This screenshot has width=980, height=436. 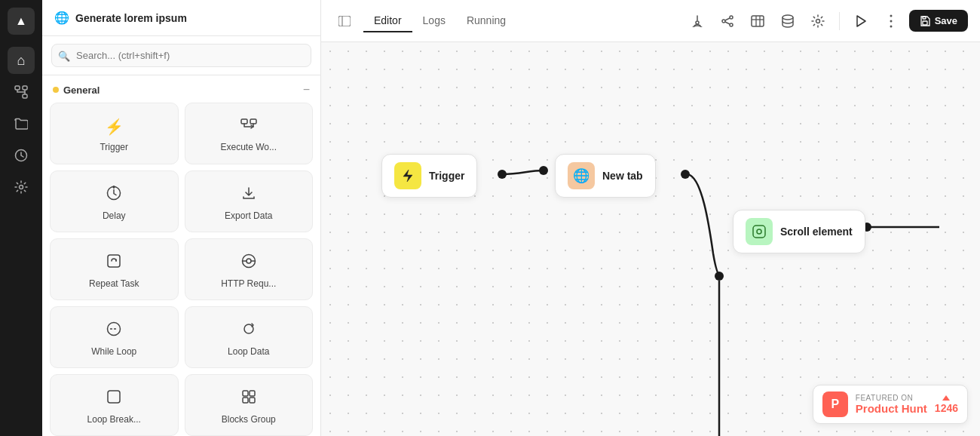 I want to click on product-hunt-badge: P FEATURED ON Product Hunt 1246, so click(x=890, y=404).